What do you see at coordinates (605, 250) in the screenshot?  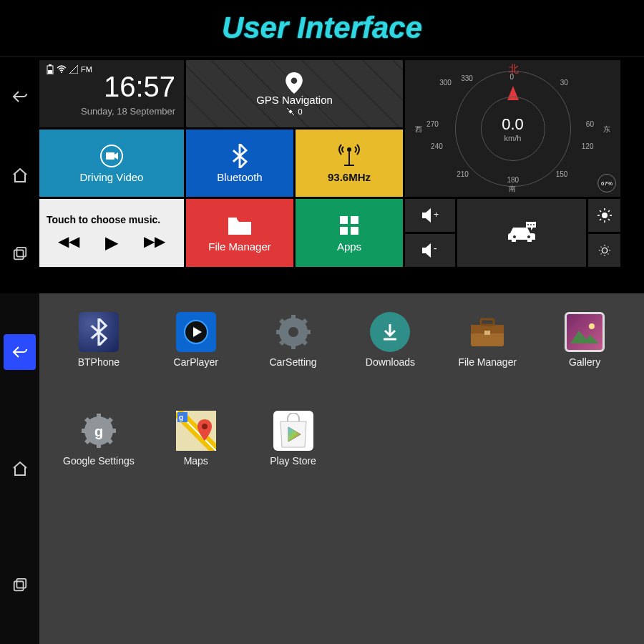 I see `sun-dim-icon` at bounding box center [605, 250].